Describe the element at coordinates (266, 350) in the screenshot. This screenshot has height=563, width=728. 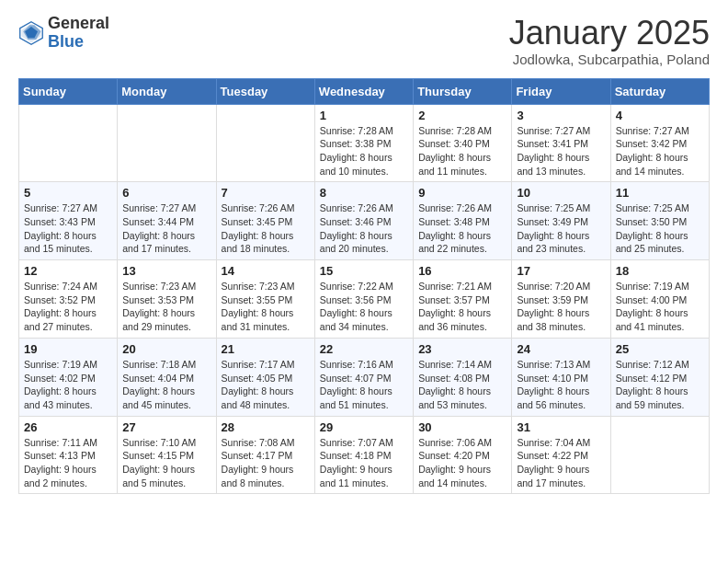
I see `day-number: 21` at that location.